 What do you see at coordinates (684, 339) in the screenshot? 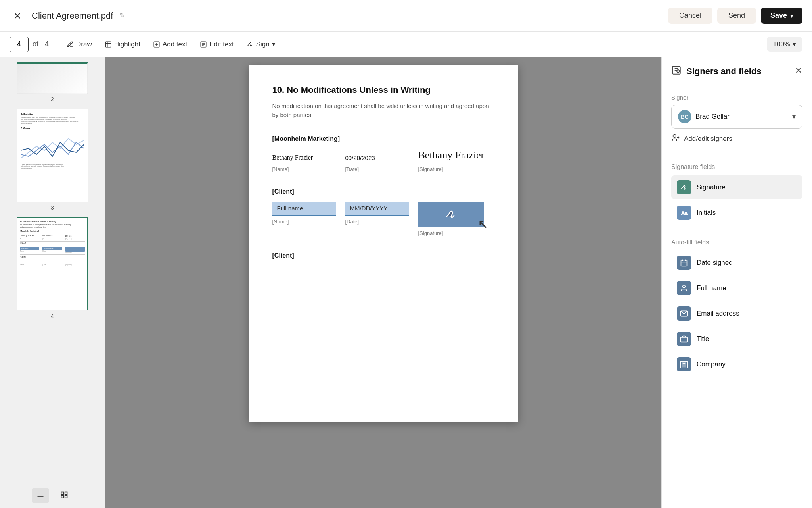
I see `briefcase-icon` at bounding box center [684, 339].